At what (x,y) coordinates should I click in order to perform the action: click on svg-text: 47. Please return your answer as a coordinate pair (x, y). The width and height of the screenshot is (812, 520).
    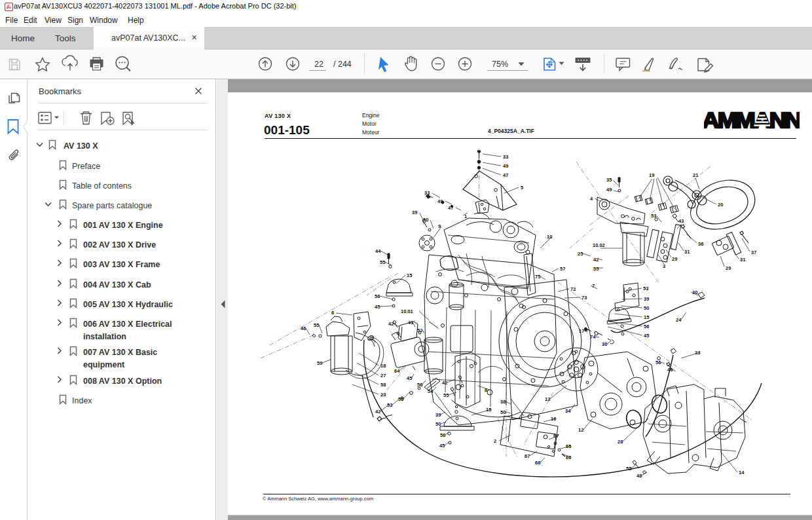
    Looking at the image, I should click on (506, 176).